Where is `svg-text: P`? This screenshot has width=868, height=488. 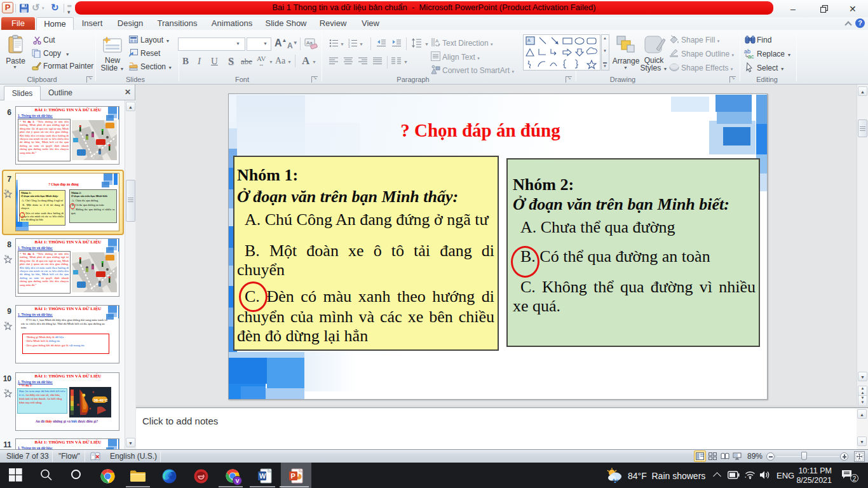
svg-text: P is located at coordinates (294, 476).